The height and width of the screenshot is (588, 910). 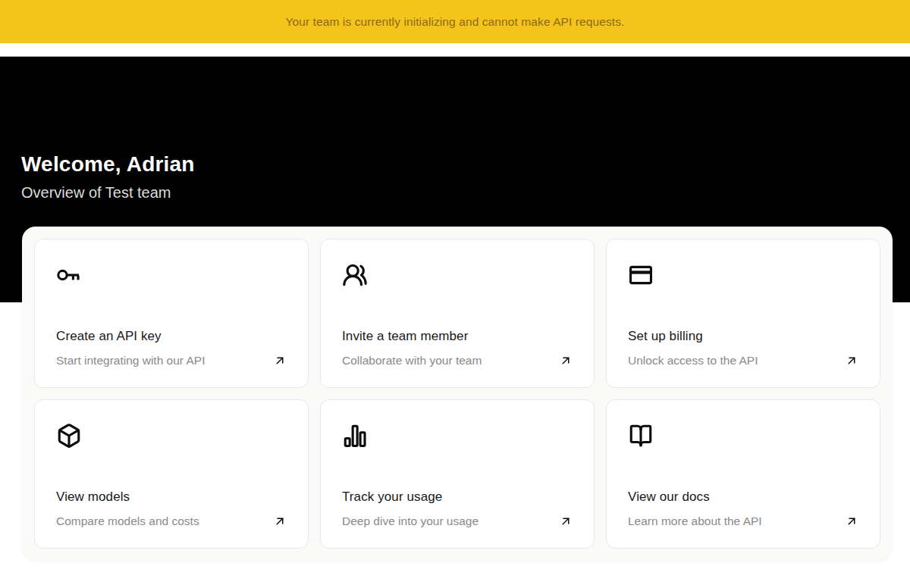 What do you see at coordinates (641, 436) in the screenshot?
I see `book-open-icon` at bounding box center [641, 436].